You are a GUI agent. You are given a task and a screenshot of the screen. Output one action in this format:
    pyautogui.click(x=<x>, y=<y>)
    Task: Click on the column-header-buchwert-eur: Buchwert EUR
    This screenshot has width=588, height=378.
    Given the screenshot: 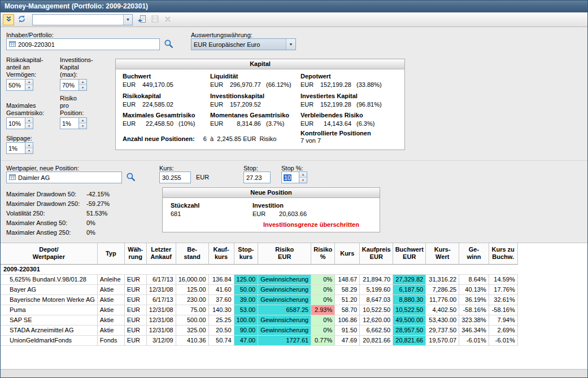 What is the action you would take?
    pyautogui.click(x=410, y=254)
    